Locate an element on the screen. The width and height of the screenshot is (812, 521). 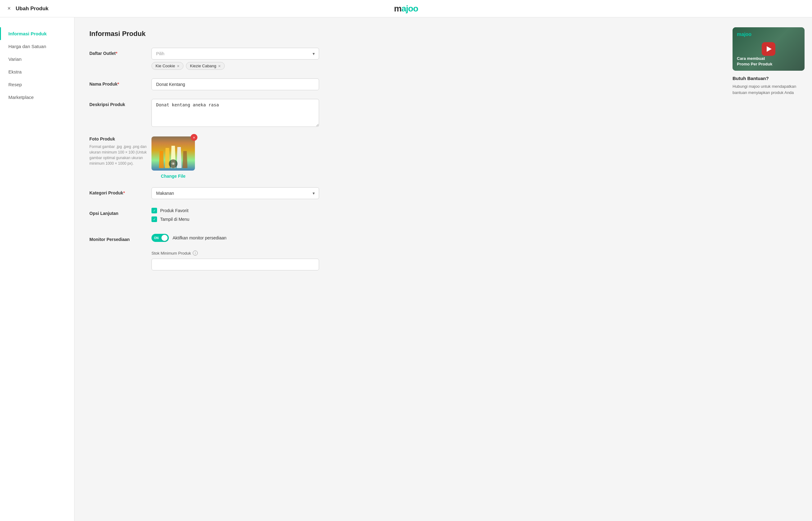
opsi-lanjutan-row: Opsi Lanjutan ✓ Produk Favorit ✓ Tampil … is located at coordinates (400, 217).